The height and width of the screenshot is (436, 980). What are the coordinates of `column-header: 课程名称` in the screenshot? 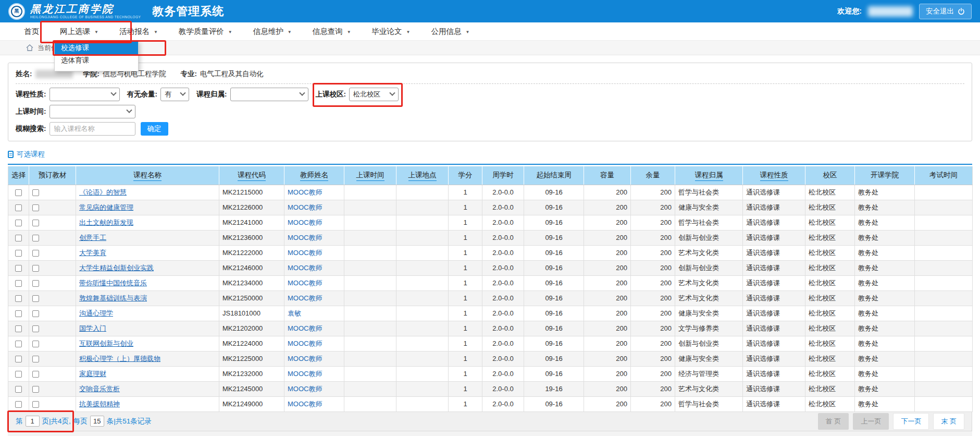 It's located at (148, 175).